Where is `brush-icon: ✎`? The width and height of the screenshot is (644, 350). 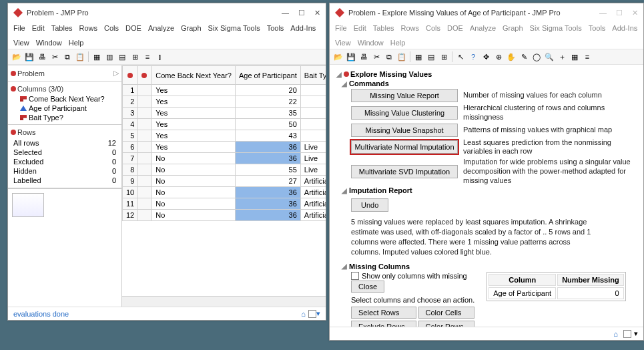 brush-icon: ✎ is located at coordinates (524, 57).